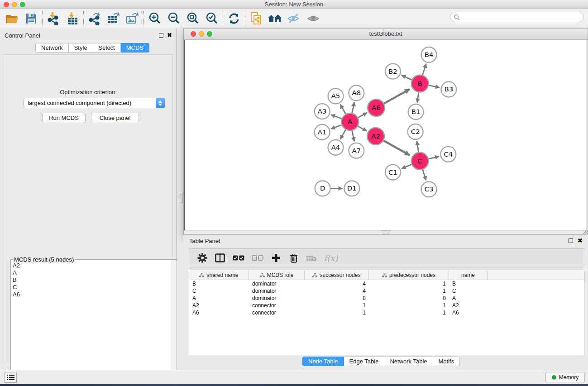 The image size is (588, 386). What do you see at coordinates (276, 258) in the screenshot?
I see `create-column-button` at bounding box center [276, 258].